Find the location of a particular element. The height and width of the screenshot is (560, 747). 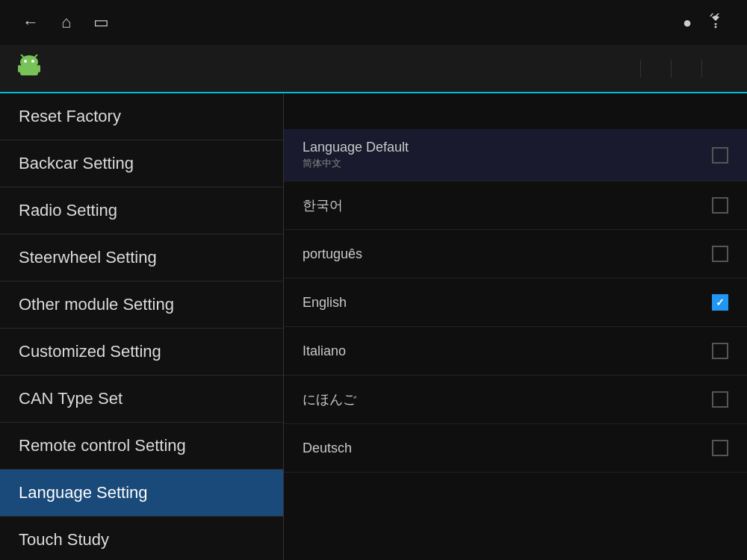

lang-checkbox-italian is located at coordinates (720, 351).